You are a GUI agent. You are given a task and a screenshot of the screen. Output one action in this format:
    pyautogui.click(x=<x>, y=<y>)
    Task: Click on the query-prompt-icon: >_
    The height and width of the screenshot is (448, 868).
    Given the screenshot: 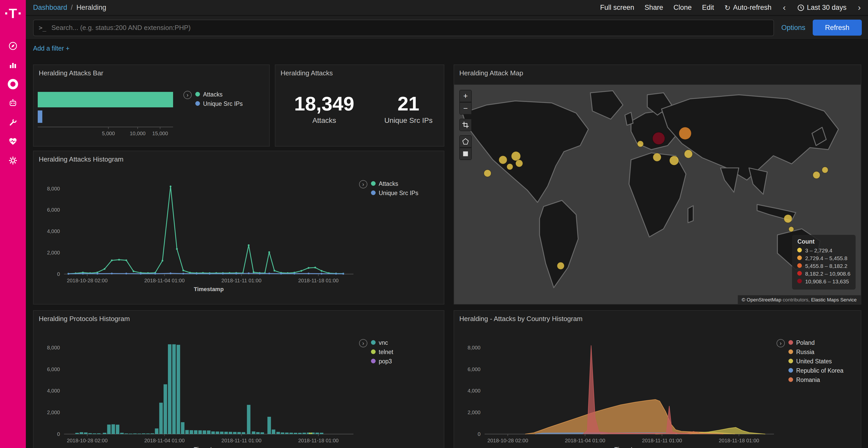 What is the action you would take?
    pyautogui.click(x=42, y=28)
    